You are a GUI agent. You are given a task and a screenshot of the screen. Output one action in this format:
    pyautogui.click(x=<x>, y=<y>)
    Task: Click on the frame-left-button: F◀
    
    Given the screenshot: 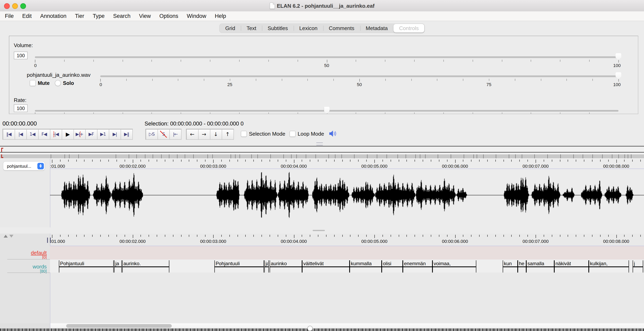 What is the action you would take?
    pyautogui.click(x=44, y=134)
    